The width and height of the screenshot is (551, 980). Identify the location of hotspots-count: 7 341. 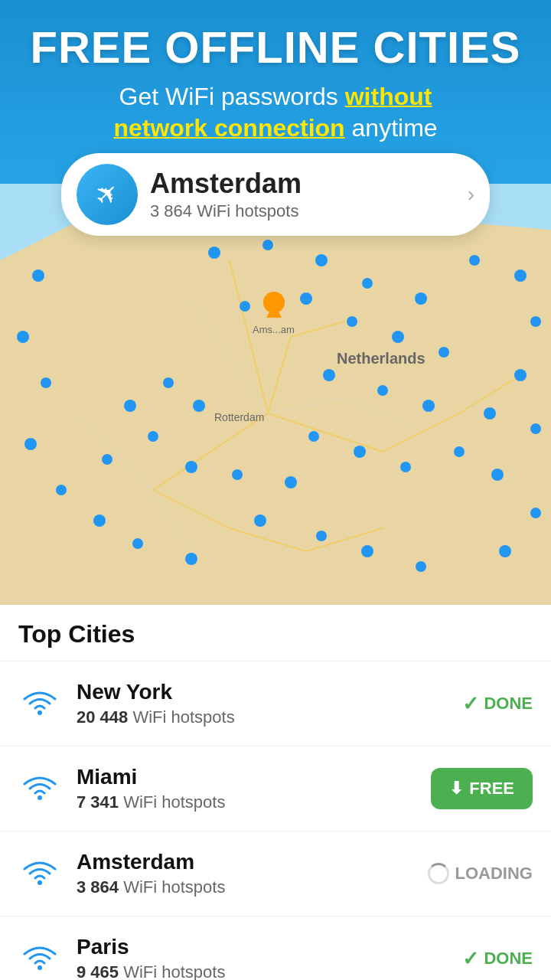
(98, 802).